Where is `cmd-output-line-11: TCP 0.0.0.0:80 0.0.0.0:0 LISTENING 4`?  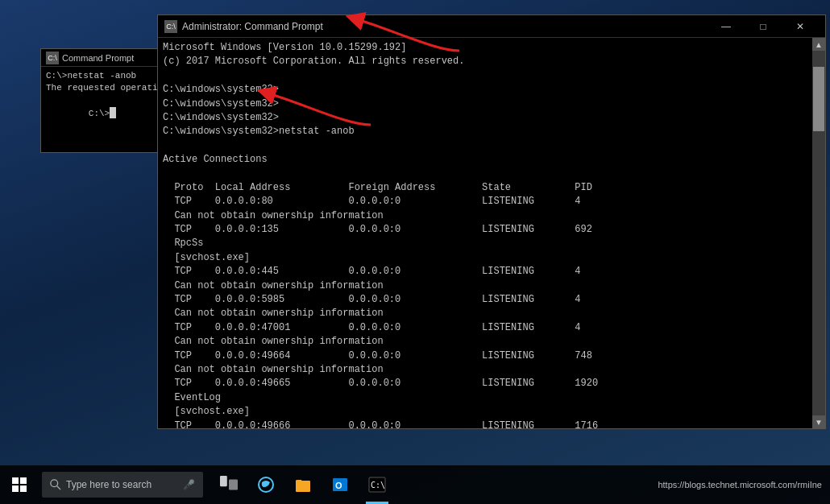
cmd-output-line-11: TCP 0.0.0.0:80 0.0.0.0:0 LISTENING 4 is located at coordinates (485, 201).